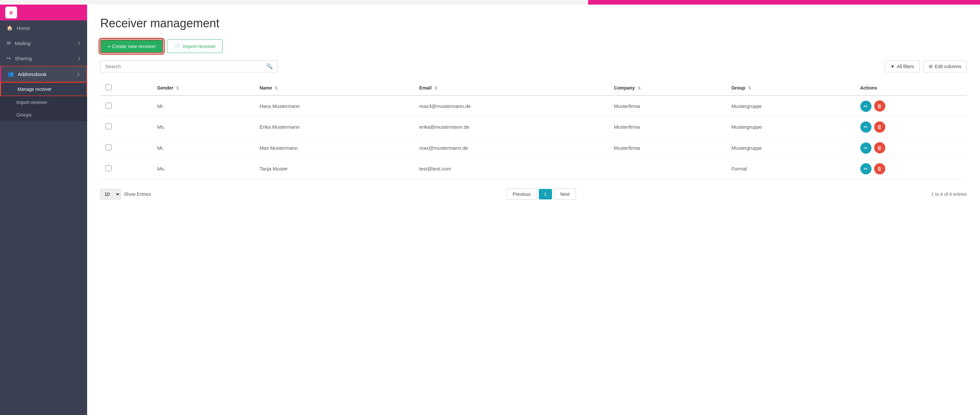 The height and width of the screenshot is (415, 980). Describe the element at coordinates (23, 43) in the screenshot. I see `sidebar-item-mailing-label: Mailing` at that location.